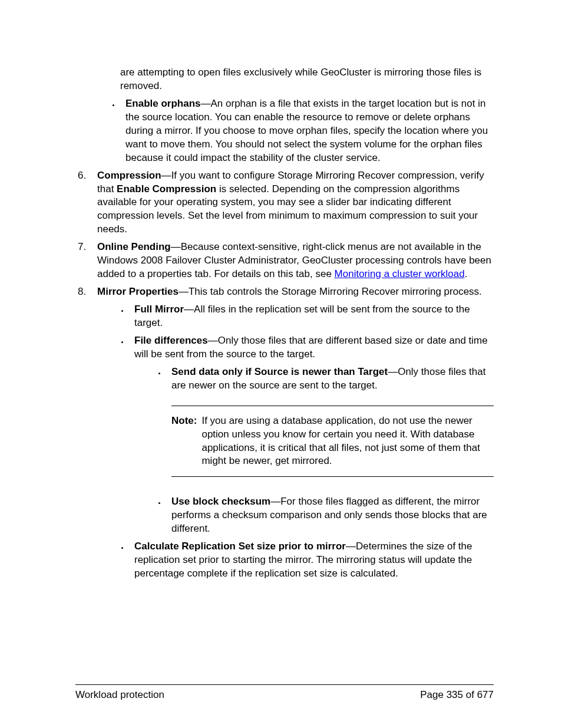 The width and height of the screenshot is (562, 728). Describe the element at coordinates (311, 317) in the screenshot. I see `list-item: Full Mirror—All files in the replication…` at that location.